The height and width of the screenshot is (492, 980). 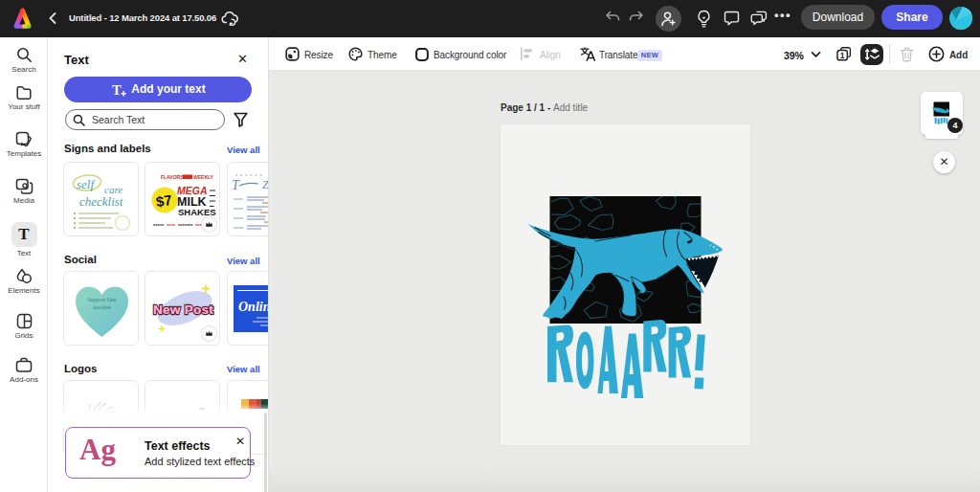 I want to click on svg-text: x x x x x x, so click(x=249, y=174).